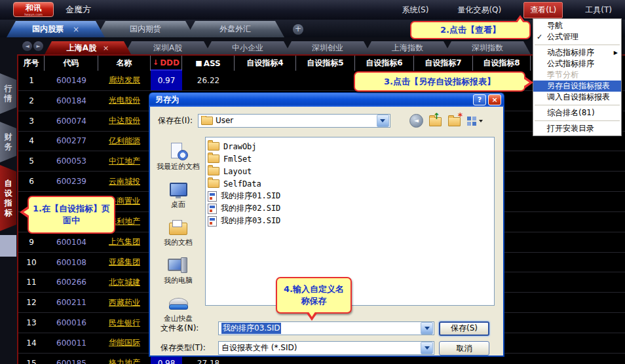 This screenshot has height=364, width=625. I want to click on stock-code: 600011, so click(71, 343).